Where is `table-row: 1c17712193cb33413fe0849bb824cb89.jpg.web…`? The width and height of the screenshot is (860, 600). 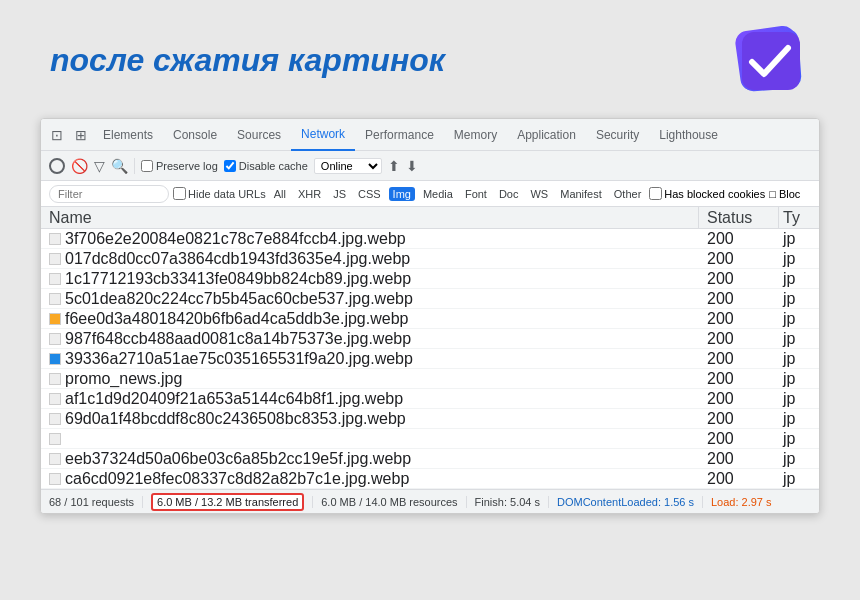 table-row: 1c17712193cb33413fe0849bb824cb89.jpg.web… is located at coordinates (430, 279).